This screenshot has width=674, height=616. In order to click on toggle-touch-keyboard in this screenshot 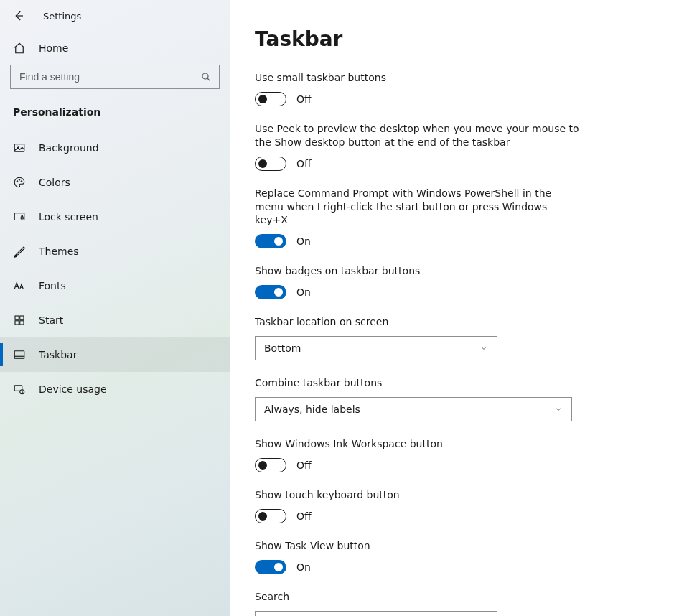, I will do `click(271, 516)`.